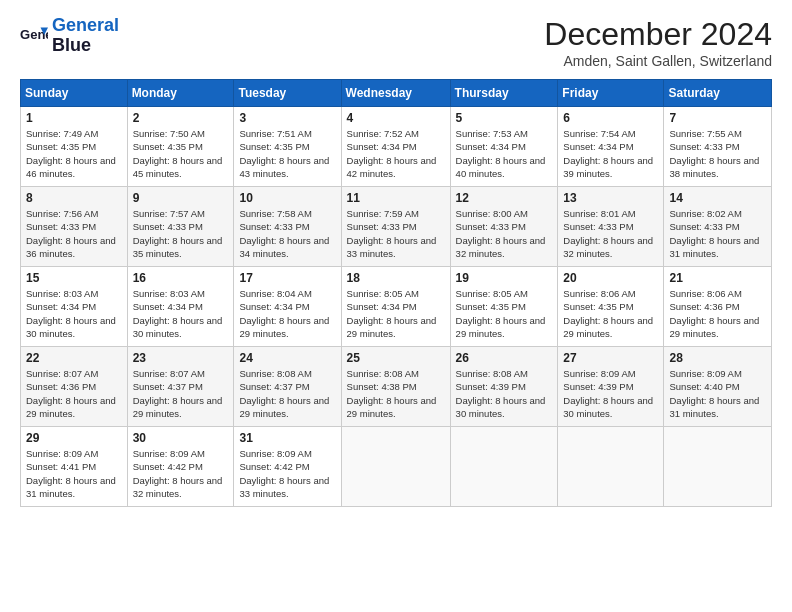  What do you see at coordinates (611, 227) in the screenshot?
I see `table-row: 13 Sunrise: 8:01 AM Sunset: 4:33 PM Dayl…` at bounding box center [611, 227].